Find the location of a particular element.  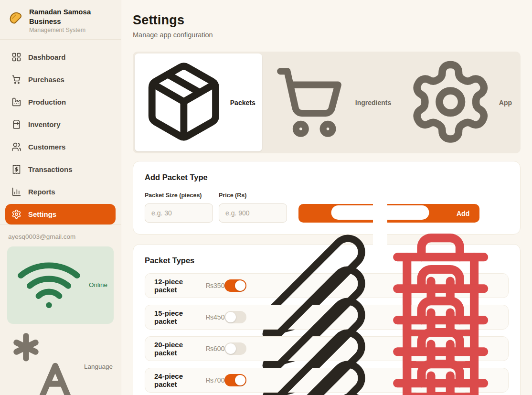

app-icon is located at coordinates (450, 102).